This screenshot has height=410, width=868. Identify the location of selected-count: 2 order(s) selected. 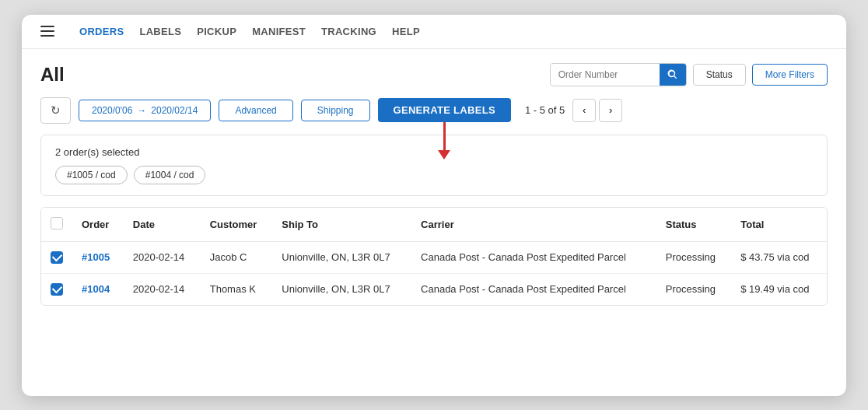
(434, 152).